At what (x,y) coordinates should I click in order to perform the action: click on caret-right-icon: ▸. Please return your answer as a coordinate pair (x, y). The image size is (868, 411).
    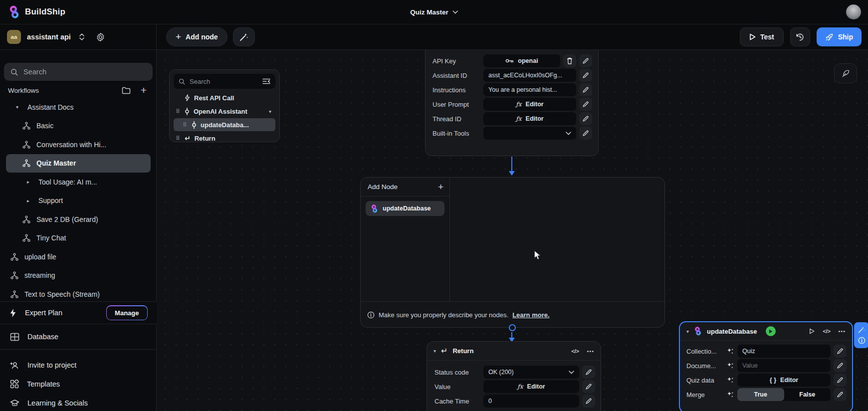
    Looking at the image, I should click on (28, 182).